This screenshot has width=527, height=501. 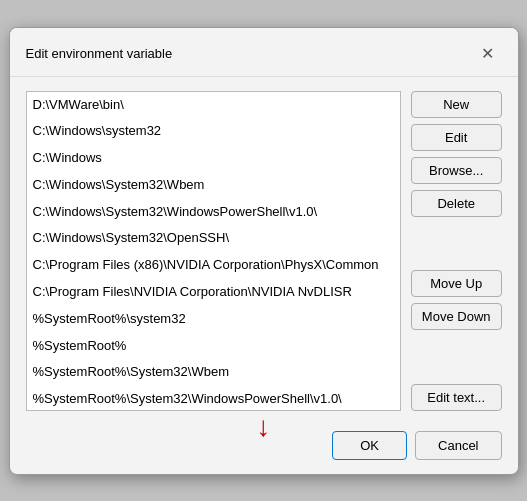 What do you see at coordinates (214, 320) in the screenshot?
I see `list-item: %SystemRoot%\system32` at bounding box center [214, 320].